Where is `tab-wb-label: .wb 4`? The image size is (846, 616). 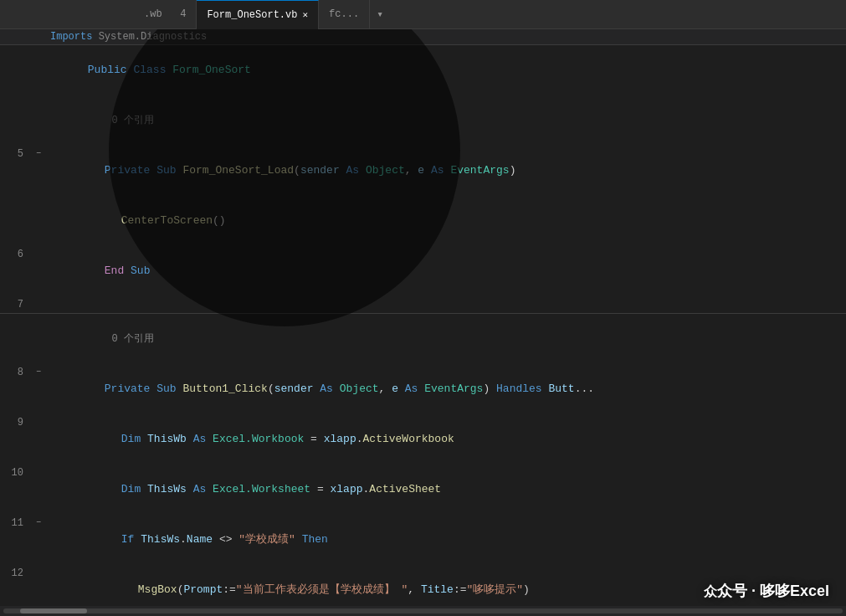
tab-wb-label: .wb 4 is located at coordinates (165, 14).